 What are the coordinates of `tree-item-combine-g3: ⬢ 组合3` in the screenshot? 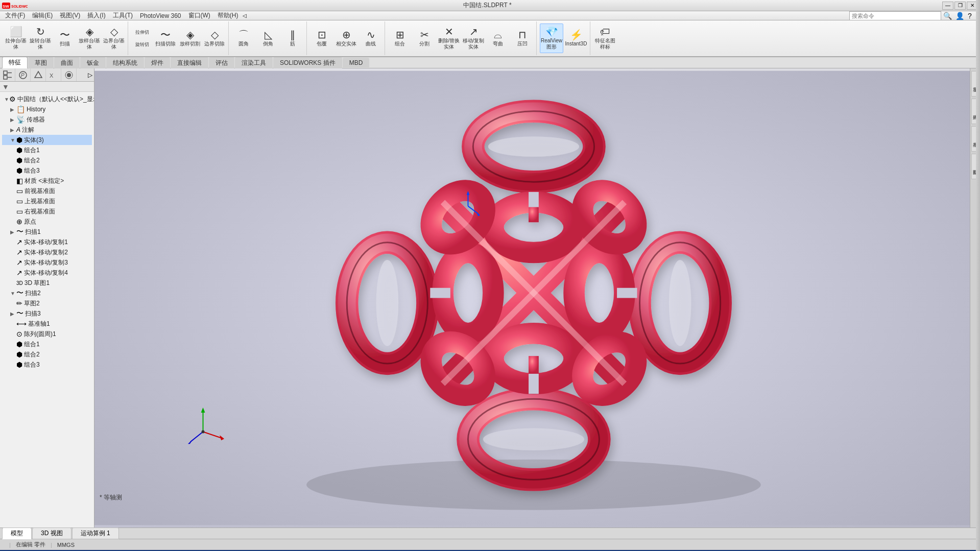 It's located at (47, 365).